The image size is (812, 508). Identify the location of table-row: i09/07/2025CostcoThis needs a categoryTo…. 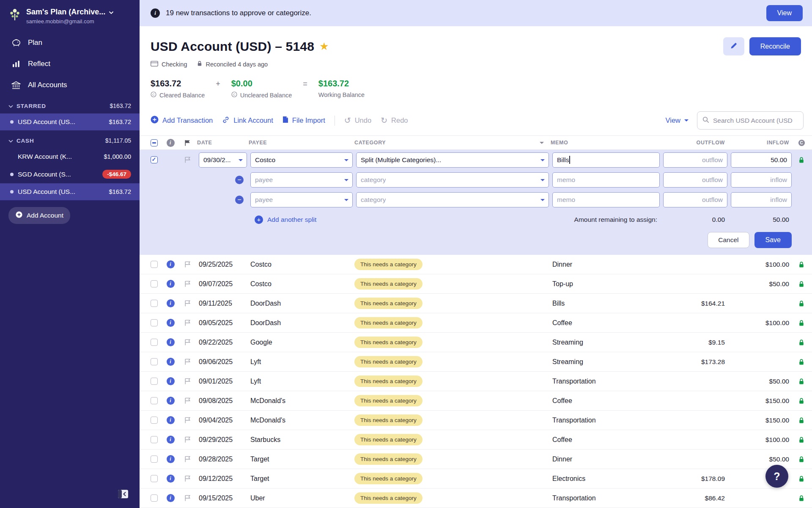
(476, 284).